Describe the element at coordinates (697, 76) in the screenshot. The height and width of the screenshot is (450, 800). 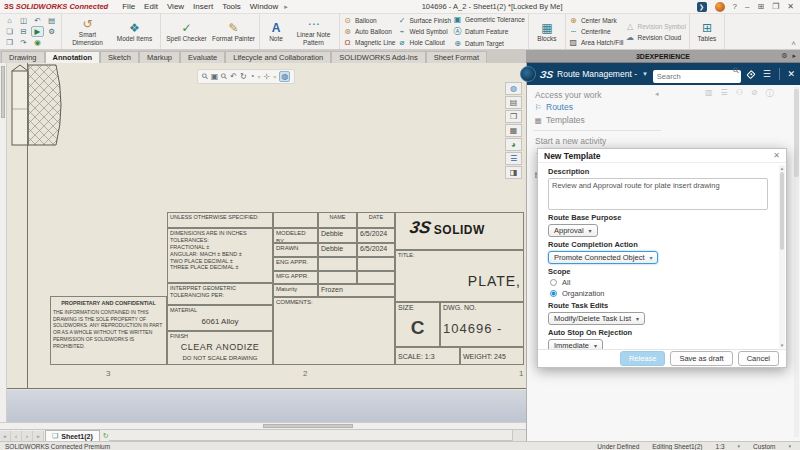
I see `search-input` at that location.